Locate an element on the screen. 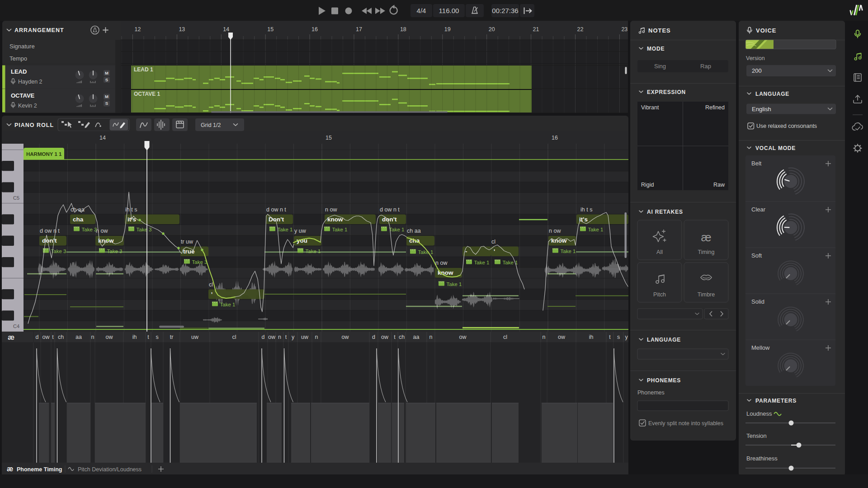 This screenshot has width=868, height=488. svg-text: English is located at coordinates (761, 109).